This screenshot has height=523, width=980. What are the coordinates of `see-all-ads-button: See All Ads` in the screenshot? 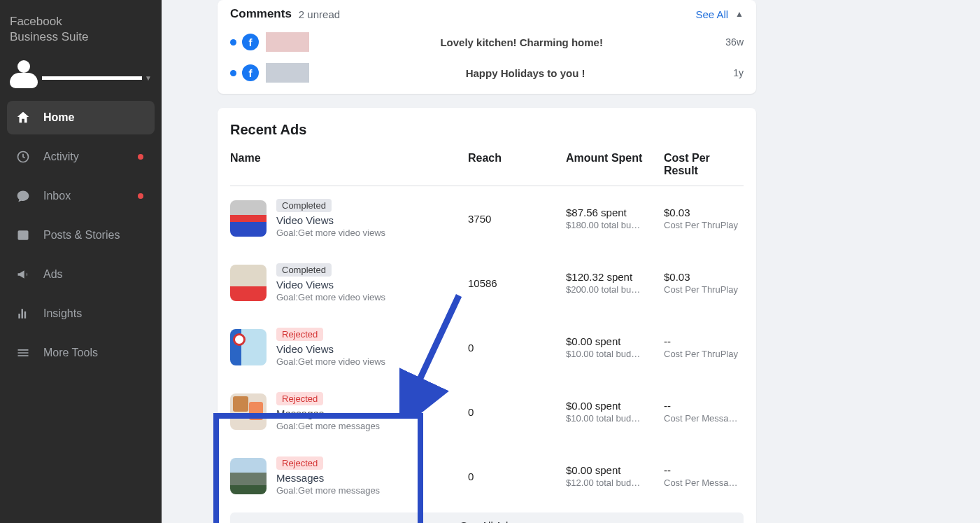 It's located at (487, 518).